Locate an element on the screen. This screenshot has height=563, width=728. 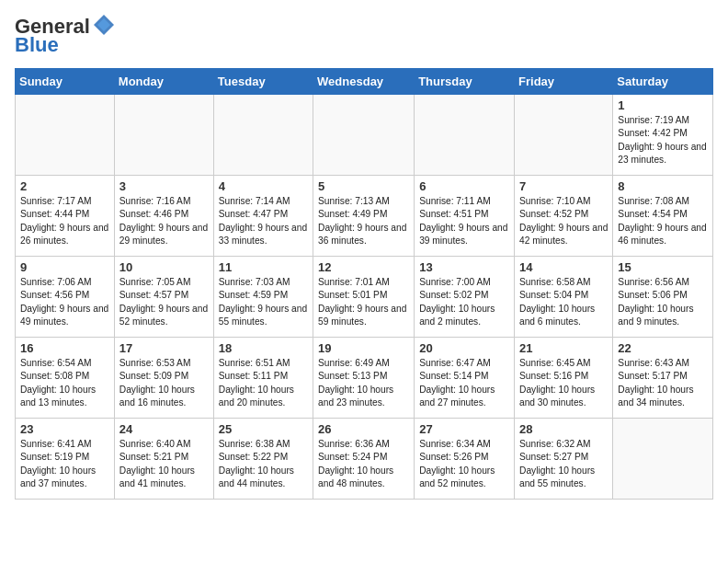
day-info: Sunrise: 6:54 AM Sunset: 5:08 PM Dayligh… is located at coordinates (64, 383).